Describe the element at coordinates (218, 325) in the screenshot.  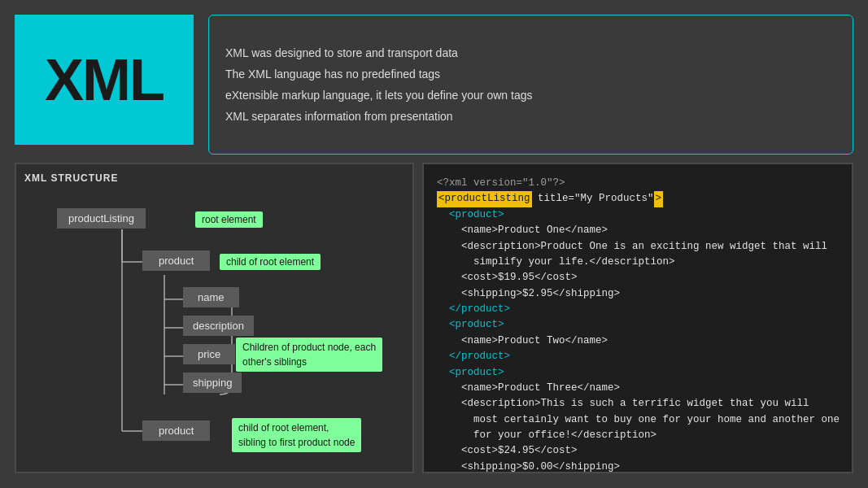
I see `node-description: description` at that location.